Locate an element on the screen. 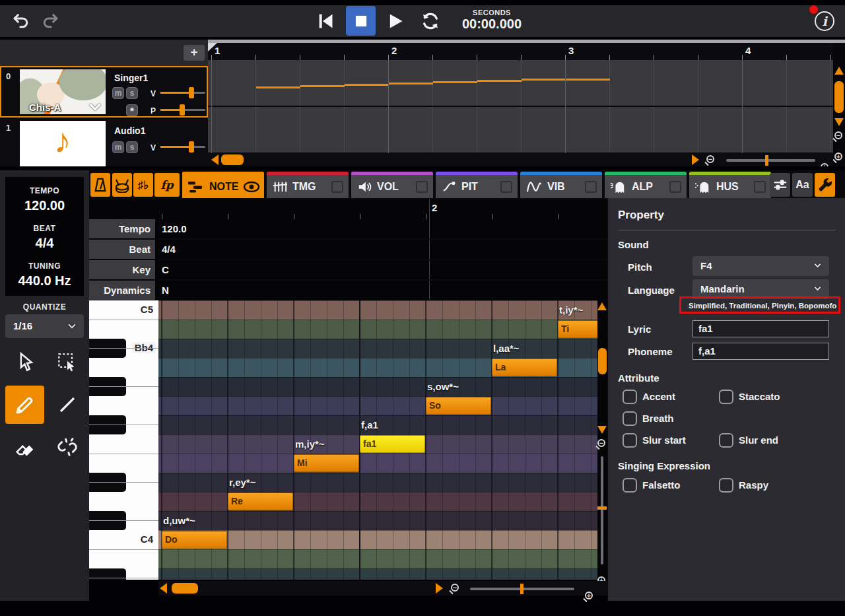  lyric-input: fa1 is located at coordinates (760, 329).